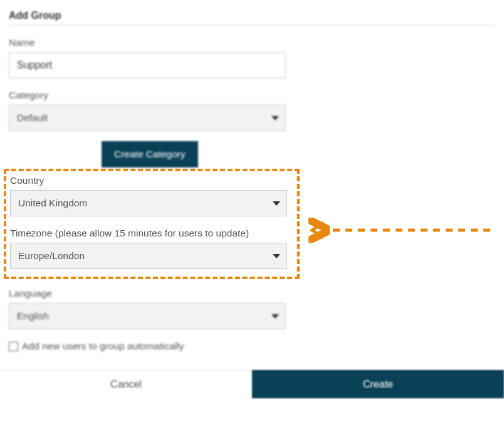  I want to click on category-value: Default, so click(33, 118).